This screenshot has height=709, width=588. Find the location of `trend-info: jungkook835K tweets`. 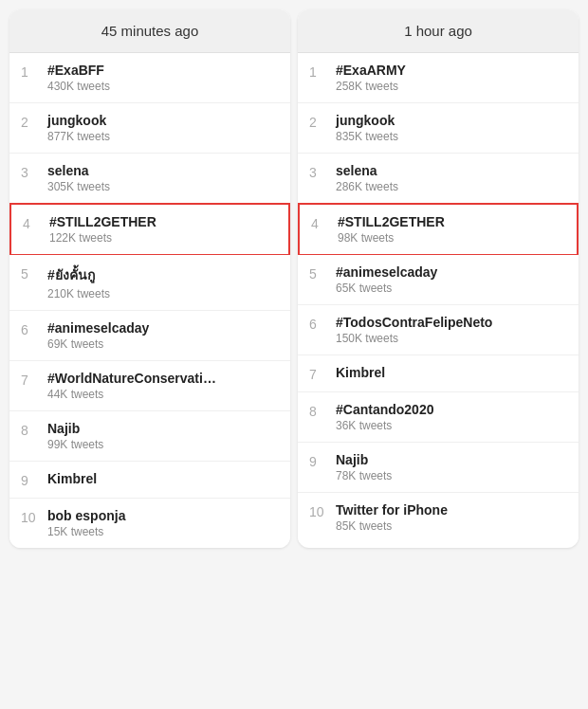

trend-info: jungkook835K tweets is located at coordinates (367, 128).